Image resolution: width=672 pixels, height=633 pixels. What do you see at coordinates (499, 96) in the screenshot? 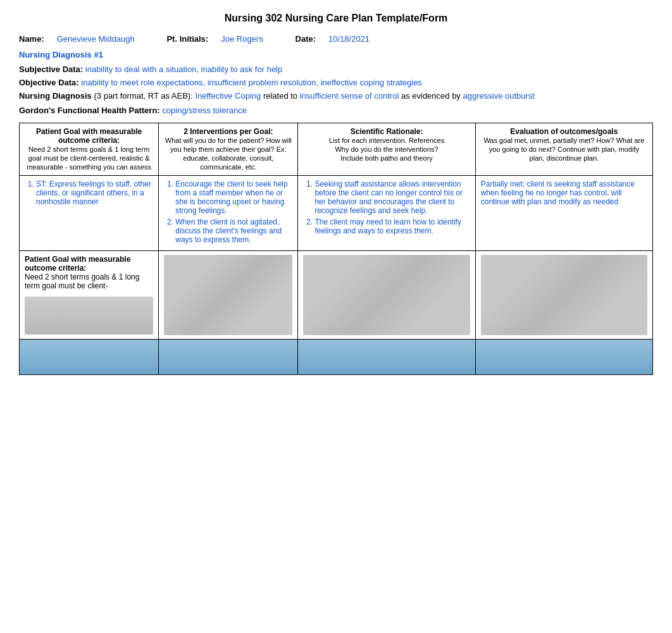
I see `aggressive-outburst: aggressive outburst` at bounding box center [499, 96].